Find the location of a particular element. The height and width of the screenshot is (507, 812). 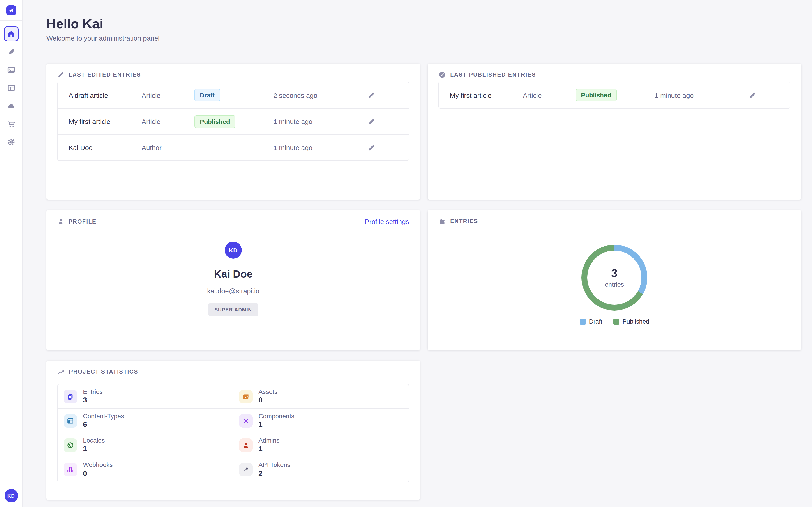

donut-unit: entries is located at coordinates (614, 284).